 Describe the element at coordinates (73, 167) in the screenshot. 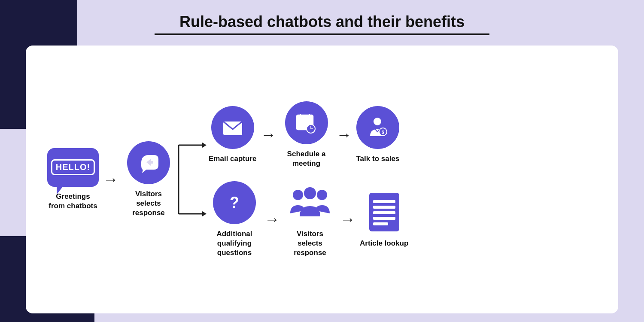

I see `hello-bubble-icon: HELLO!` at that location.